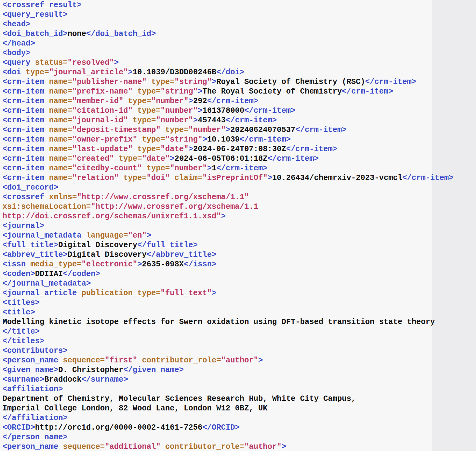 The height and width of the screenshot is (451, 476). Describe the element at coordinates (44, 235) in the screenshot. I see `xml-tag: <journal_metadata` at that location.